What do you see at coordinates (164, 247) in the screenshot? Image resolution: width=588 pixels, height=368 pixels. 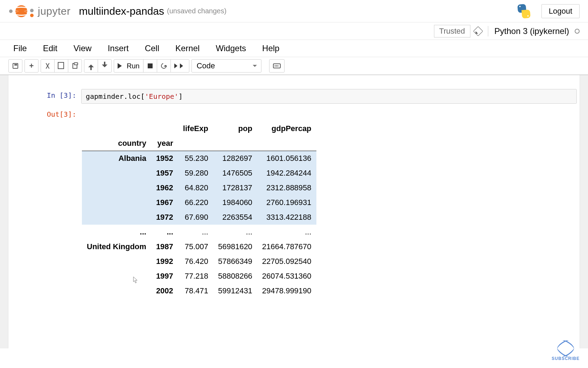 I see `cell-year: 1987` at bounding box center [164, 247].